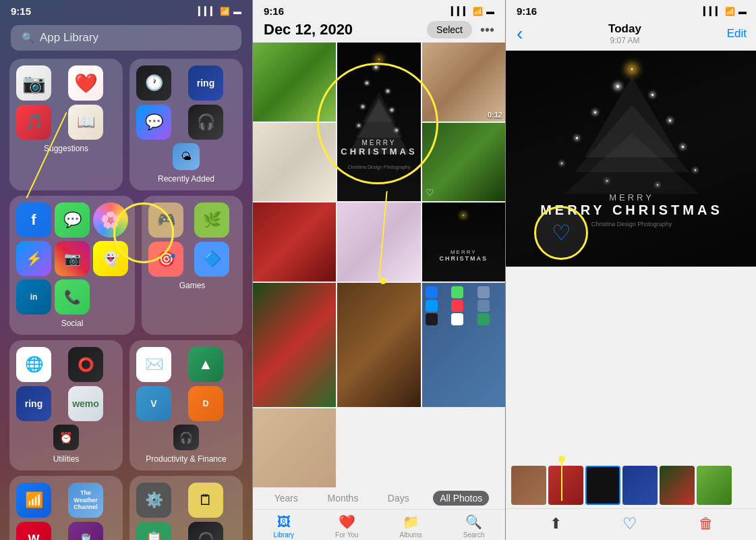 The height and width of the screenshot is (540, 756). I want to click on time-1: 9:15, so click(21, 11).